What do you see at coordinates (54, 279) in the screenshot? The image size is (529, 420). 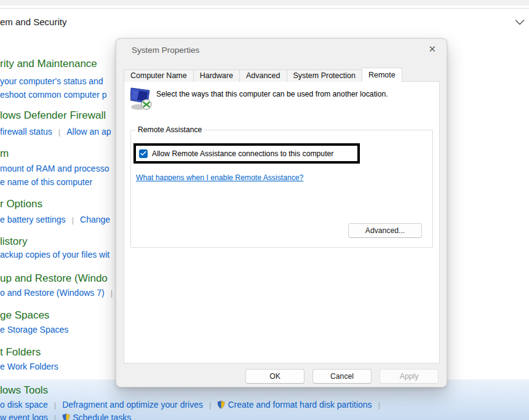 I see `section-heading-backup-restore: up and Restore (Windo` at bounding box center [54, 279].